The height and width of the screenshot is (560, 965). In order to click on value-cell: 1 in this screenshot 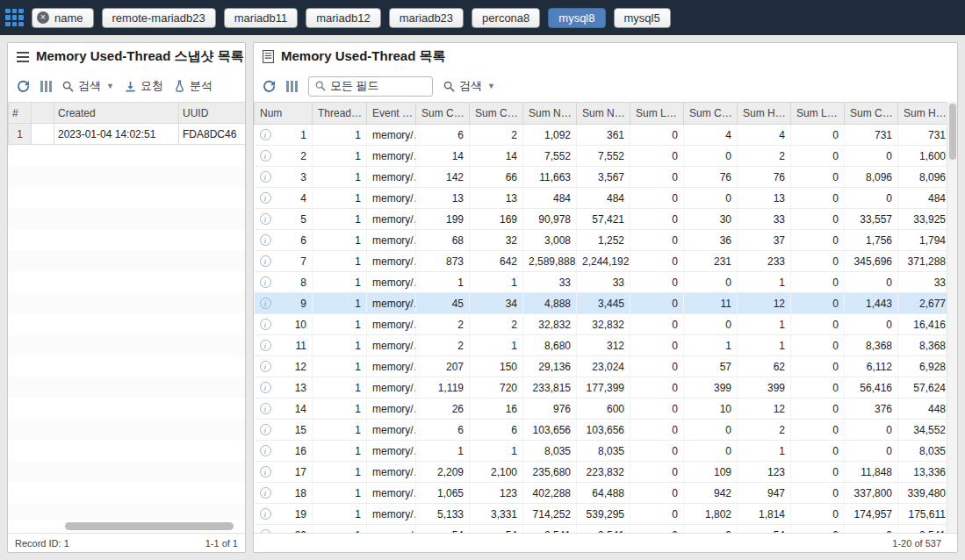, I will do `click(764, 283)`.